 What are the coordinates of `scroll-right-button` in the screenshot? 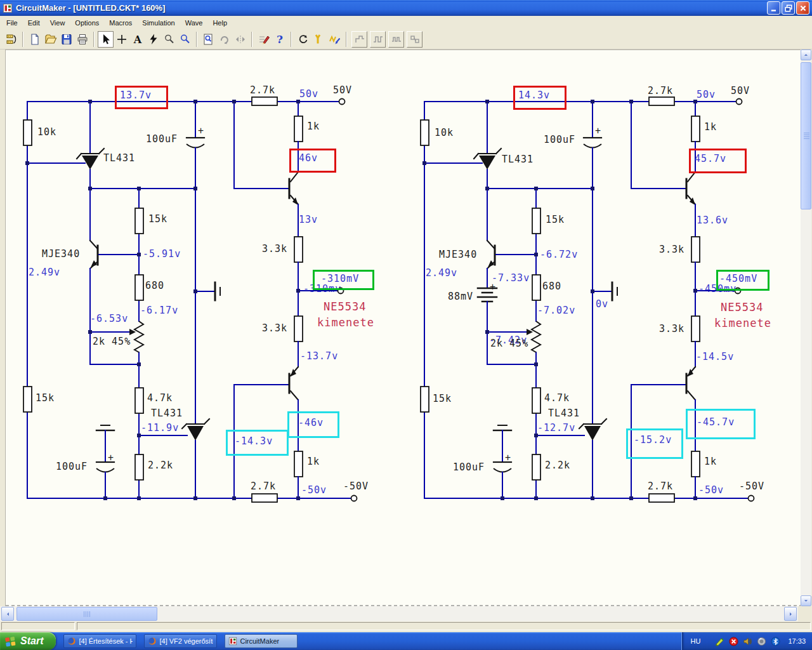 It's located at (790, 614).